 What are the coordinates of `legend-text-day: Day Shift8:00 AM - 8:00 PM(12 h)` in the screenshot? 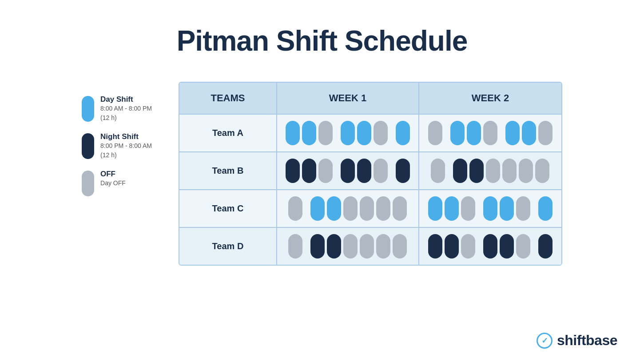 It's located at (126, 109).